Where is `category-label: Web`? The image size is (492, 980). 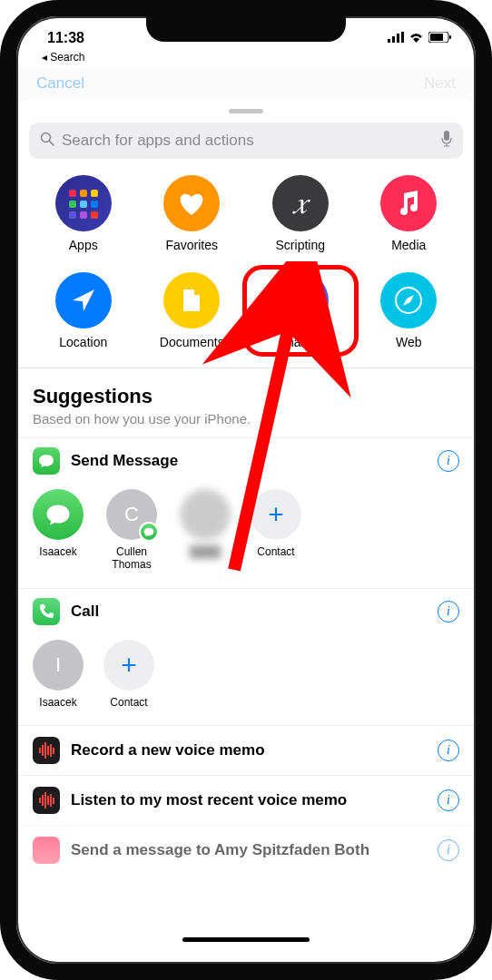
category-label: Web is located at coordinates (408, 342).